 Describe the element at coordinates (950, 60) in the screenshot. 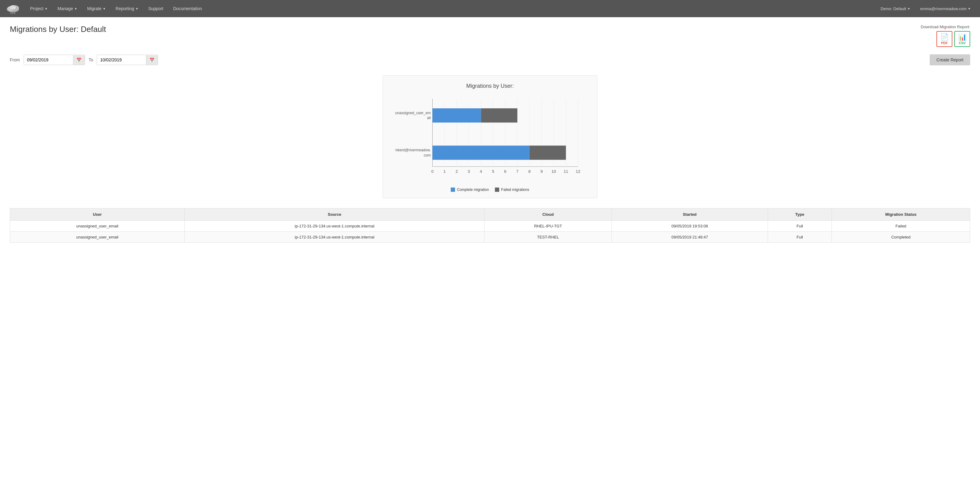

I see `create-report-button: Create Report` at that location.